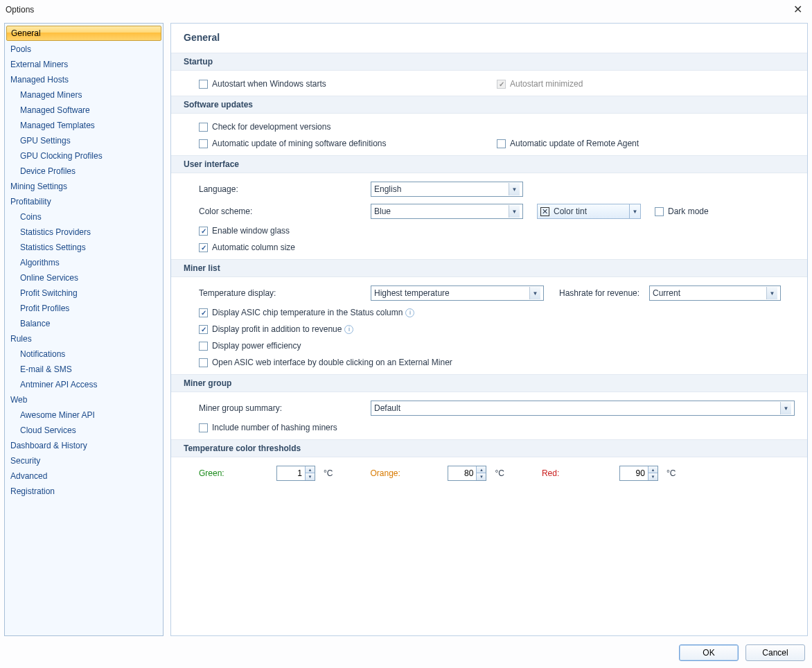  What do you see at coordinates (268, 428) in the screenshot?
I see `checkbox-include-hashing-miners: Include number of hashing miners` at bounding box center [268, 428].